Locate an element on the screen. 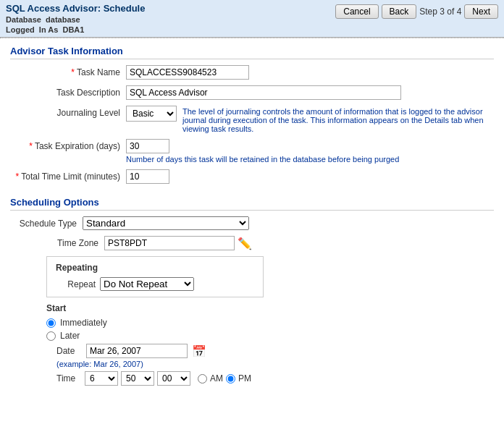 Image resolution: width=504 pixels, height=432 pixels. schedule-type-value: Standard Custom is located at coordinates (166, 223).